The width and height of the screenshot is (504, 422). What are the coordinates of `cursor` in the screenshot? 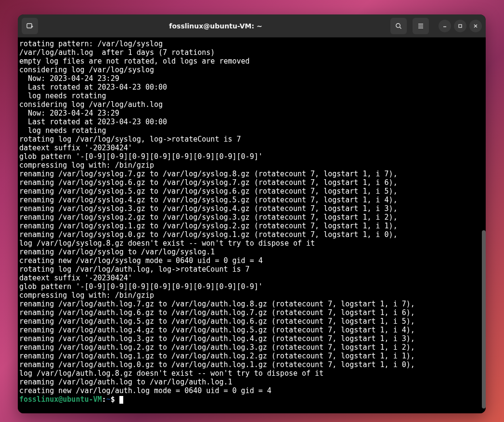 It's located at (121, 400).